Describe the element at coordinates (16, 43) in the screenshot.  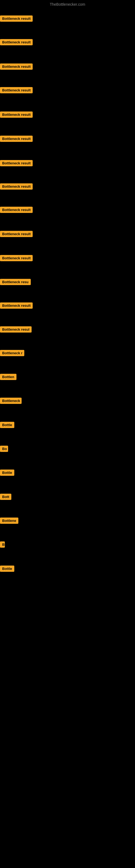
I see `result-item-2: Bottleneck result` at that location.